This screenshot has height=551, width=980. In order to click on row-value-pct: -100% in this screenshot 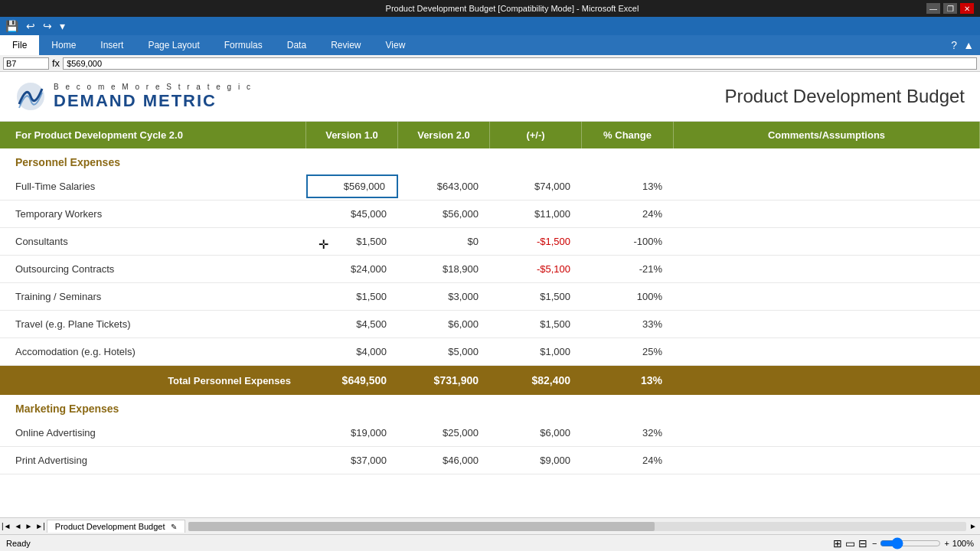, I will do `click(628, 242)`.